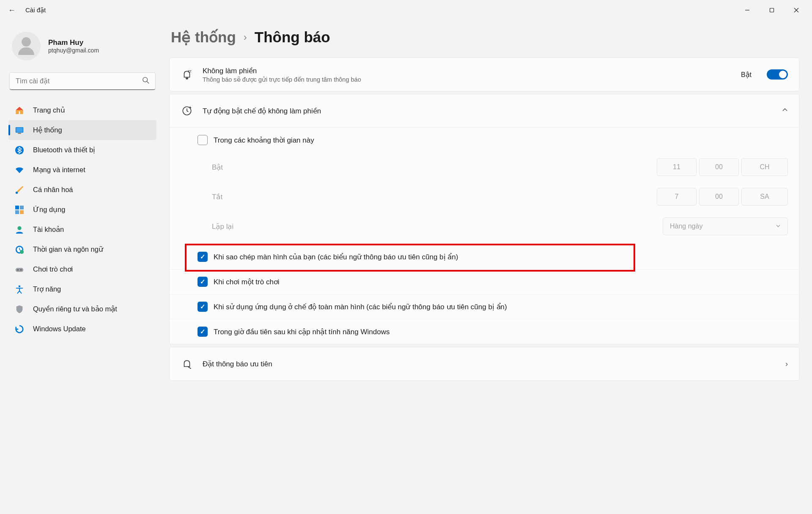 This screenshot has width=812, height=514. I want to click on dnd-toggle, so click(777, 74).